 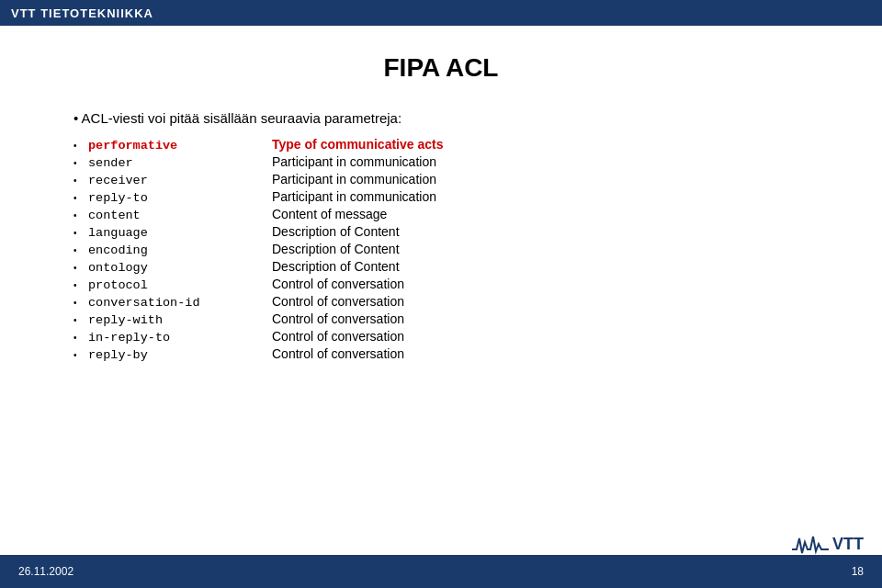 What do you see at coordinates (180, 164) in the screenshot?
I see `param-name: sender` at bounding box center [180, 164].